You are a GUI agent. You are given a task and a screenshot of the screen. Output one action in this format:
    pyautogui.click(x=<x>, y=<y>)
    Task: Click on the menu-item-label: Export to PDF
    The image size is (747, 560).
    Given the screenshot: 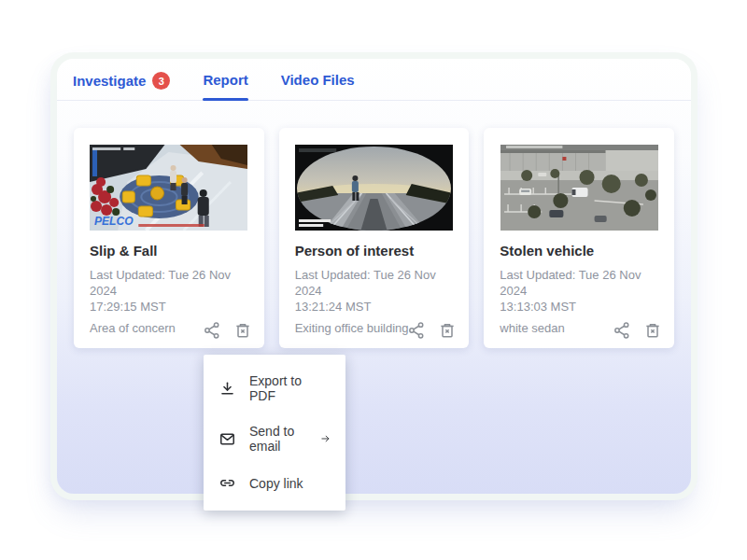 What is the action you would take?
    pyautogui.click(x=289, y=388)
    